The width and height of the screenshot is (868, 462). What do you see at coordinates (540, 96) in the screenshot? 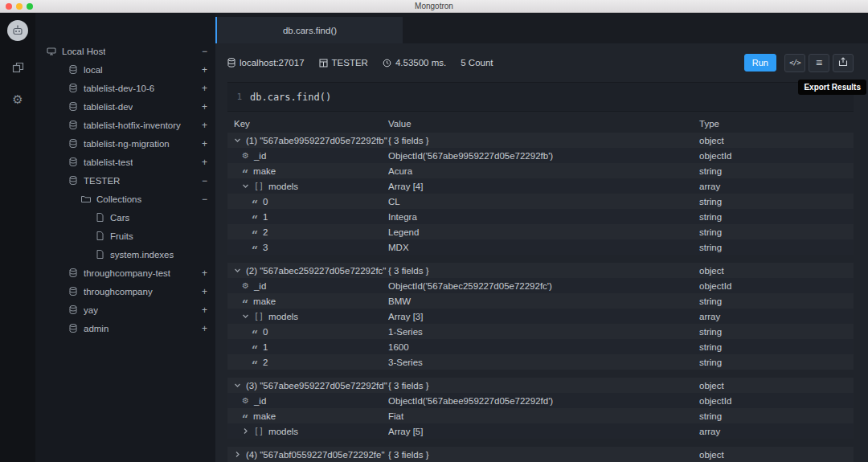
I see `query-editor: 1 db.cars.find()` at bounding box center [540, 96].